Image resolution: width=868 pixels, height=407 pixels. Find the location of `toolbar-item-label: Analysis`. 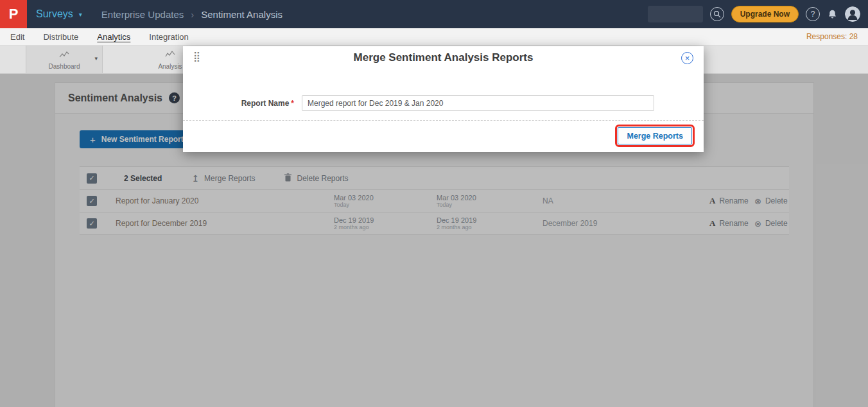

toolbar-item-label: Analysis is located at coordinates (169, 67).